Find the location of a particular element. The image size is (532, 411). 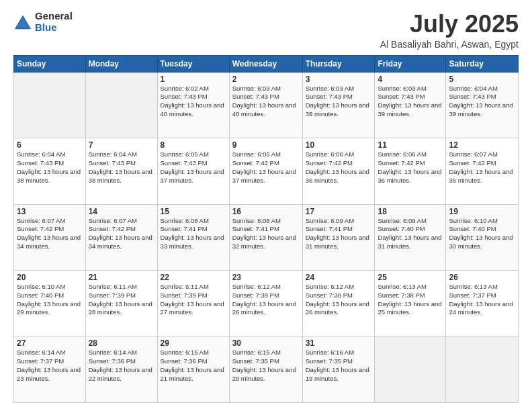

table-row: 27Sunrise: 6:14 AM Sunset: 7:37 PM Dayli… is located at coordinates (50, 369).